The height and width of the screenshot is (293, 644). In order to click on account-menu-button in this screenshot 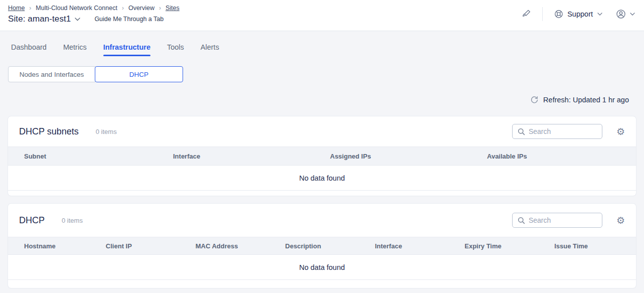, I will do `click(625, 14)`.